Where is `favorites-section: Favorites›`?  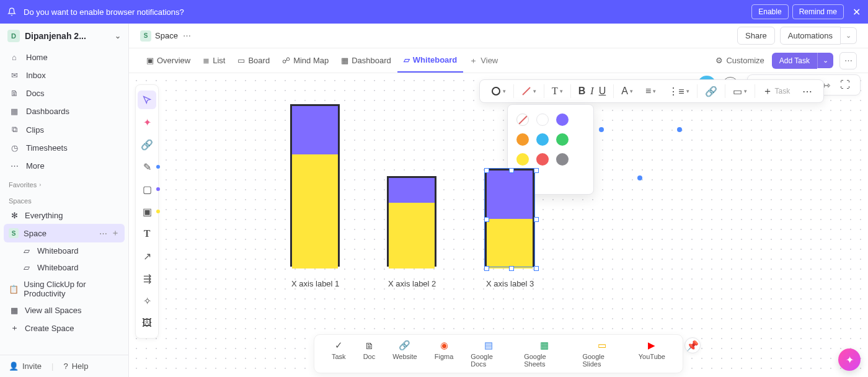
favorites-section: Favorites› is located at coordinates (64, 183).